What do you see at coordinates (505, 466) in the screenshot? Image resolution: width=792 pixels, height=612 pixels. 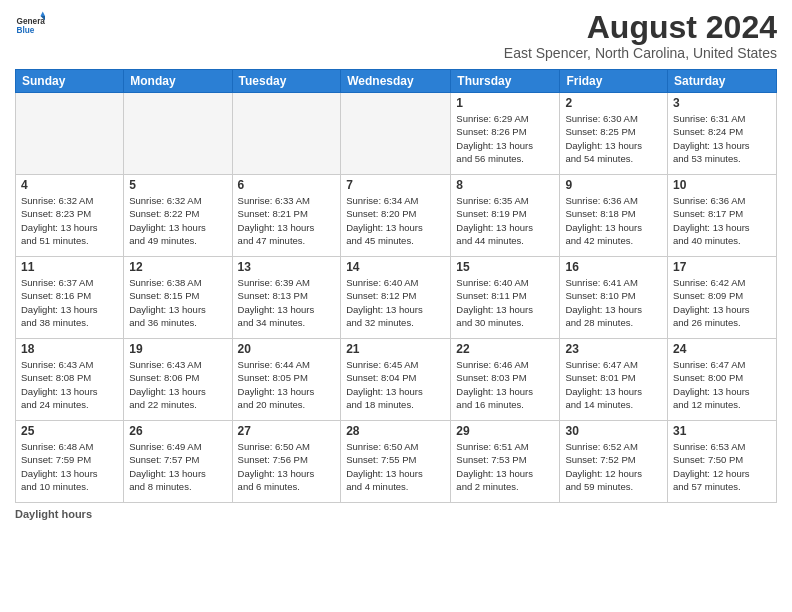 I see `day-info: Sunrise: 6:51 AM Sunset: 7:53 PM Dayligh…` at bounding box center [505, 466].